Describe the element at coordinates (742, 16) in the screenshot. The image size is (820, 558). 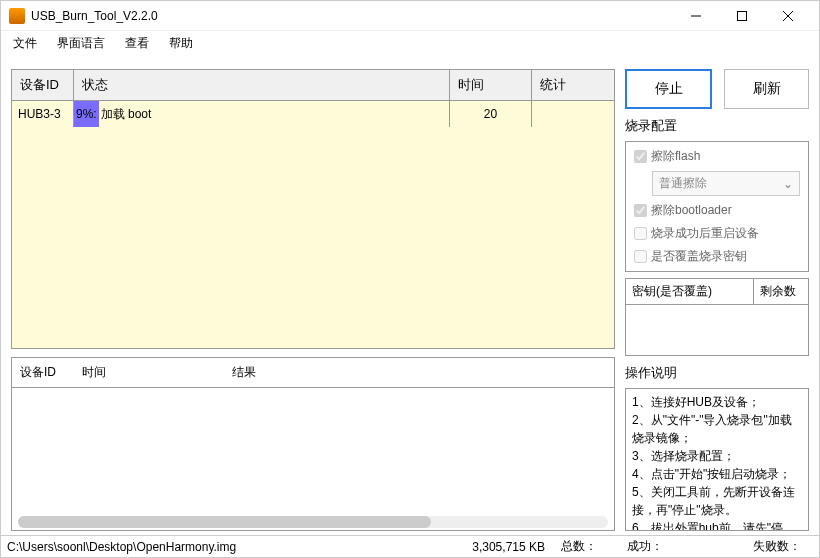
I see `maximize-button` at that location.